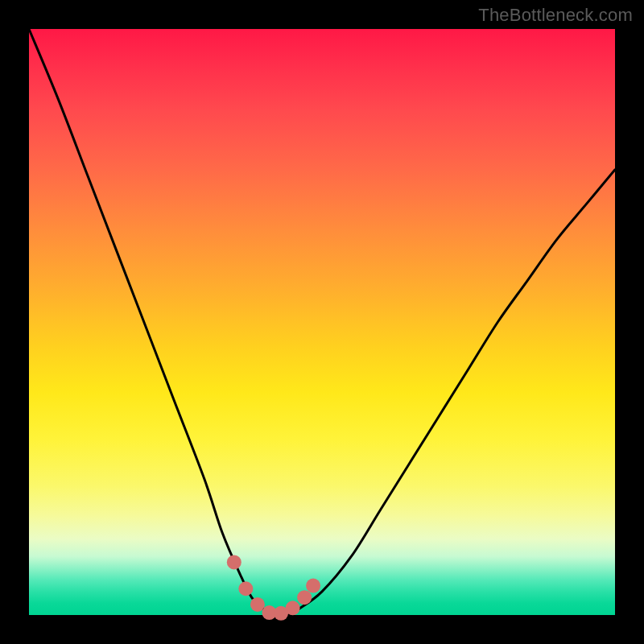  I want to click on flat-region-markers, so click(274, 588).